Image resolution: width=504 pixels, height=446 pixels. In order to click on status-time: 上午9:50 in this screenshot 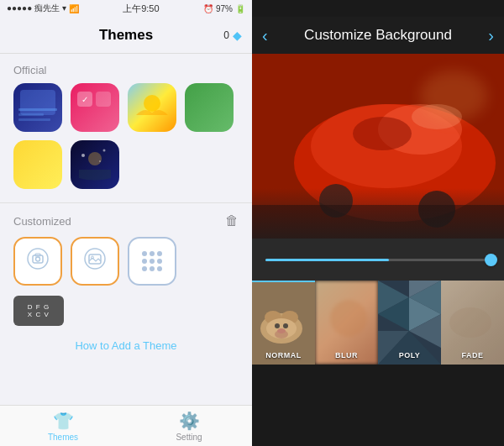, I will do `click(141, 8)`.